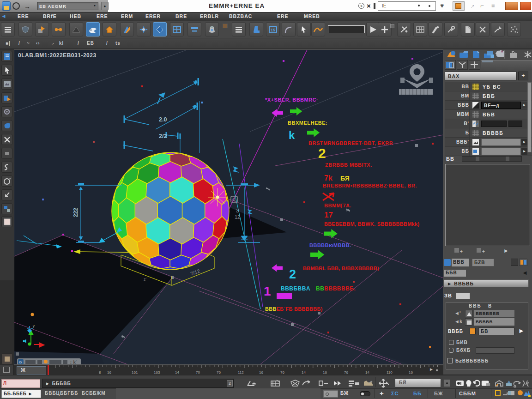  Describe the element at coordinates (336, 289) in the screenshot. I see `svg-text: BBBBBBBBБ.` at that location.